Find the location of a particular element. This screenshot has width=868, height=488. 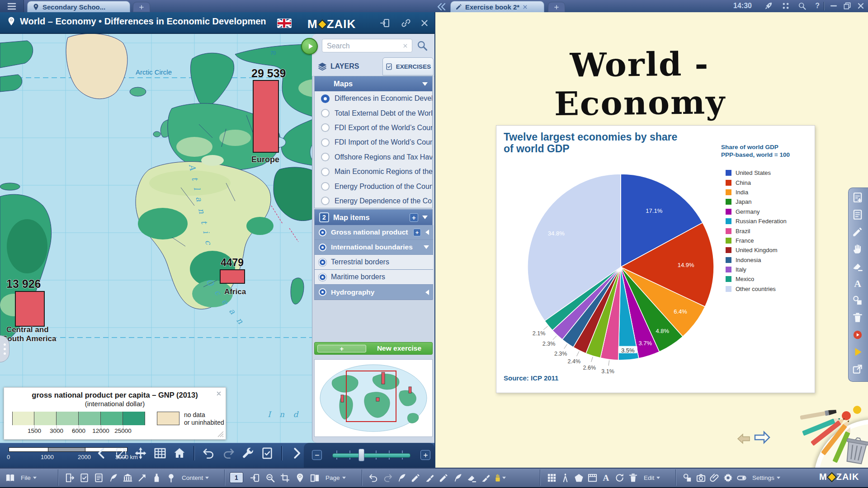

close-tab-icon is located at coordinates (525, 7).